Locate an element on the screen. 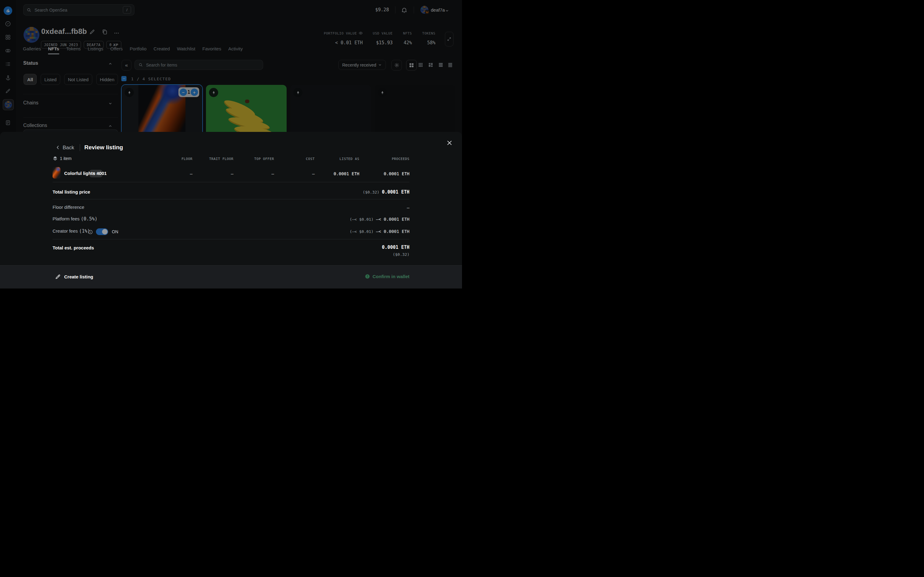 The height and width of the screenshot is (577, 924). column-top-offer: TOP OFFER is located at coordinates (264, 159).